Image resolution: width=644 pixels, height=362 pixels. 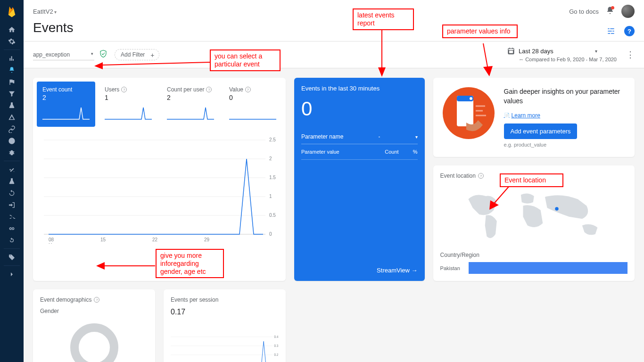 I want to click on example-text: e.g. product_value, so click(x=565, y=145).